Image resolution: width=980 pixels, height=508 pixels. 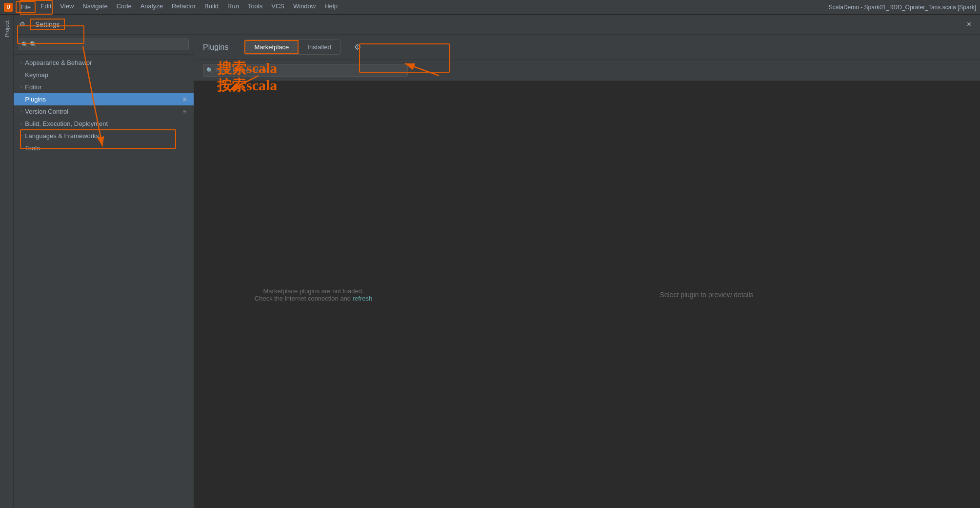 What do you see at coordinates (319, 47) in the screenshot?
I see `tab-installed: Installed` at bounding box center [319, 47].